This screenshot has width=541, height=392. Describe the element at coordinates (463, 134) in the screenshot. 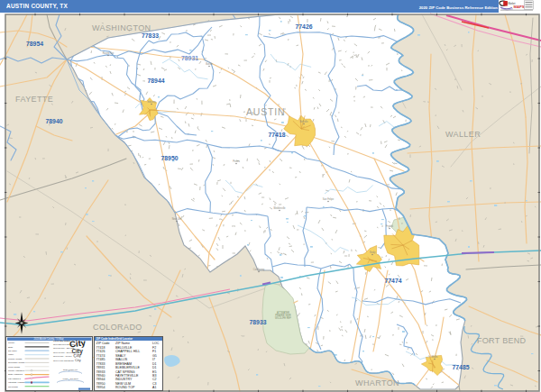

I see `svg-text: WALLER` at that location.